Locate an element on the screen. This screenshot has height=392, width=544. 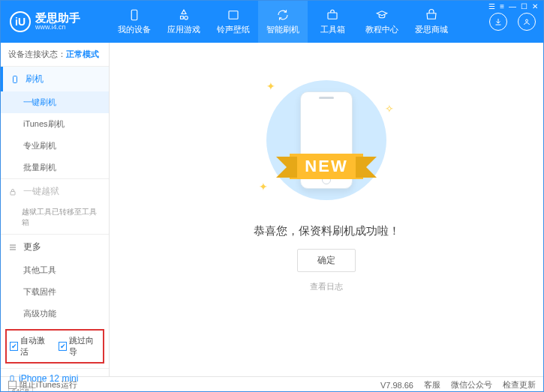
sidebar-item-pro-flash: 专业刷机 is located at coordinates (55, 145).